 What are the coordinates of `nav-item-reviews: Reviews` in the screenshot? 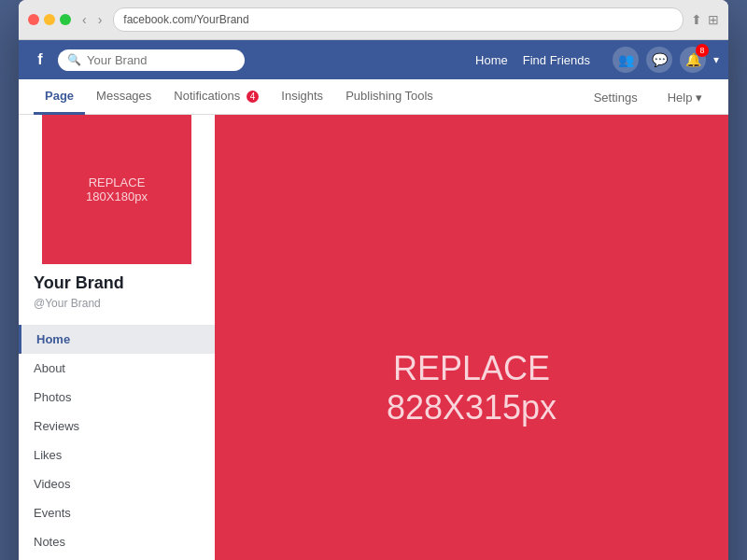 It's located at (117, 426).